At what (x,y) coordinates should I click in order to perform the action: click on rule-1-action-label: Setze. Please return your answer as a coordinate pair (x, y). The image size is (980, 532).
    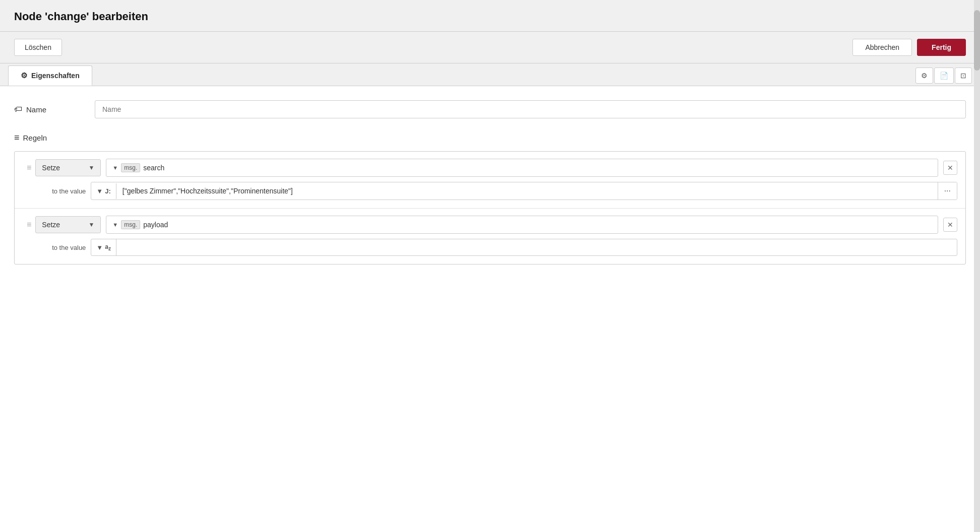
    Looking at the image, I should click on (51, 168).